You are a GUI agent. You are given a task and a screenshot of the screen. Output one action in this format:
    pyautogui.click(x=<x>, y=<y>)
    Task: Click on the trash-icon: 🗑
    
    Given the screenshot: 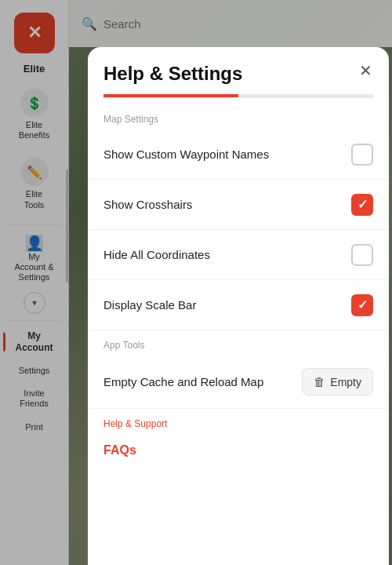 What is the action you would take?
    pyautogui.click(x=320, y=381)
    